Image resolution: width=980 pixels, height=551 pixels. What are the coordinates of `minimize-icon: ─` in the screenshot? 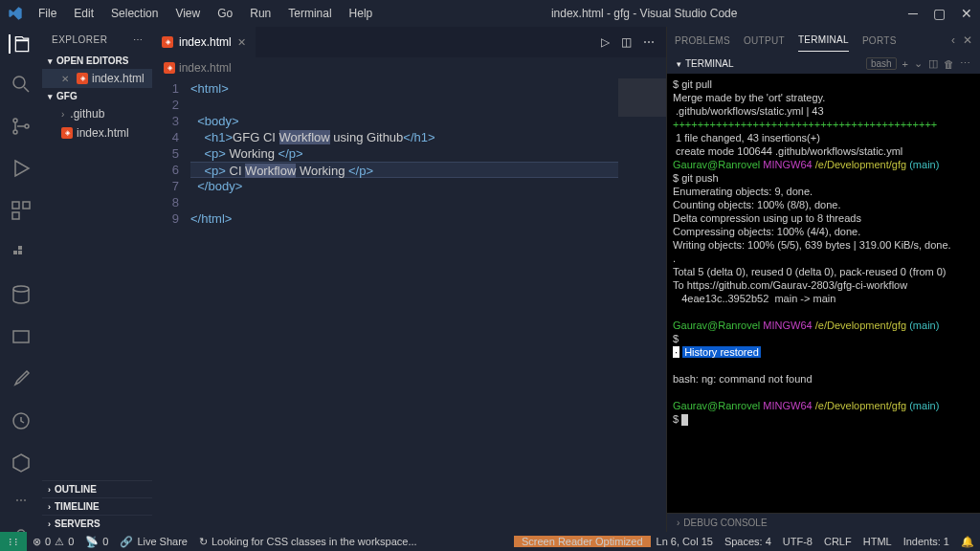 It's located at (913, 13).